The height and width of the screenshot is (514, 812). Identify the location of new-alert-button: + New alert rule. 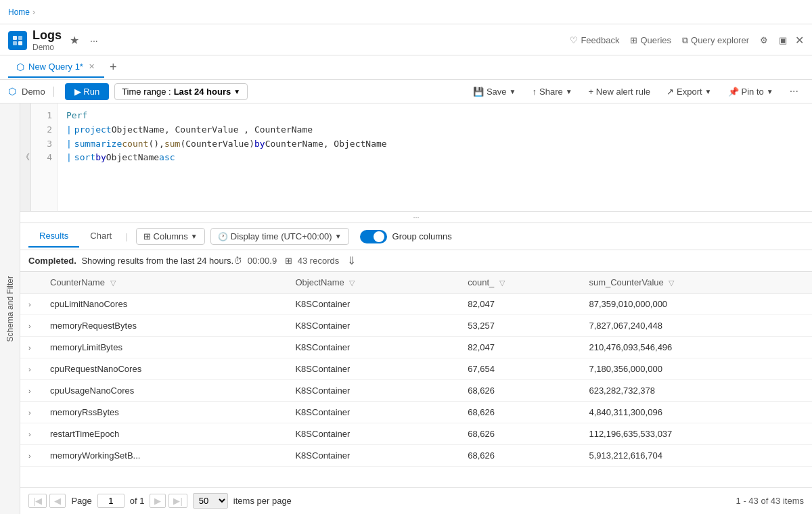
(620, 92).